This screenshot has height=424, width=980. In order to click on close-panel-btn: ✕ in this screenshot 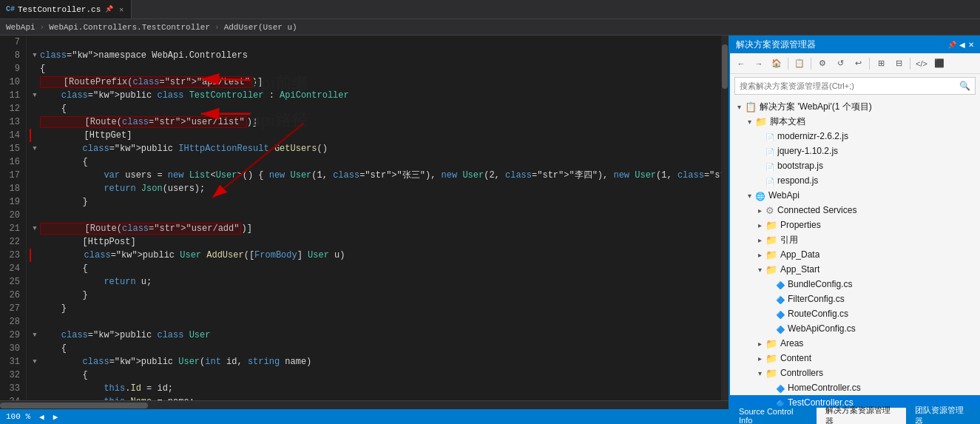, I will do `click(971, 44)`.